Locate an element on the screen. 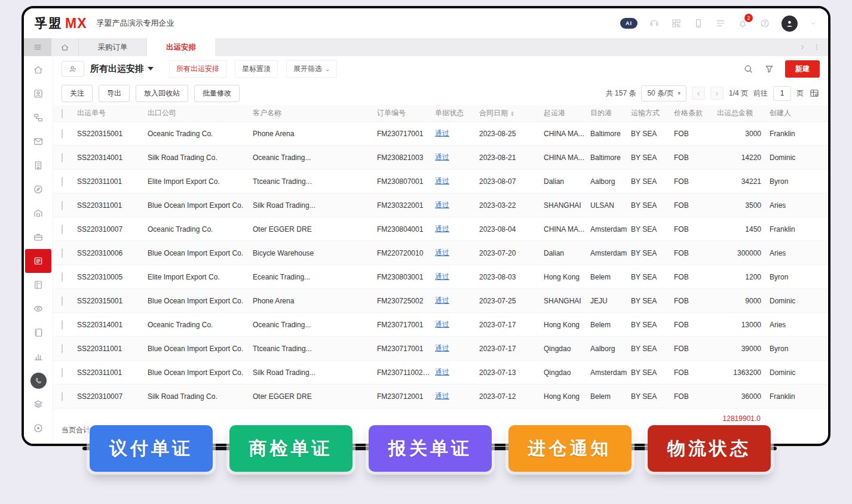 The height and width of the screenshot is (504, 852). sidebar-item-compass-icon is located at coordinates (38, 189).